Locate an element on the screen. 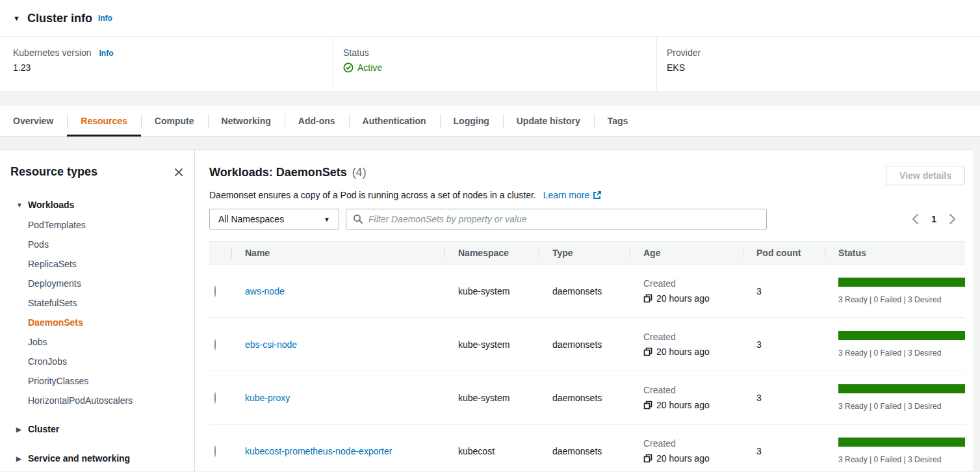 The width and height of the screenshot is (980, 472). page-number: 1 is located at coordinates (934, 219).